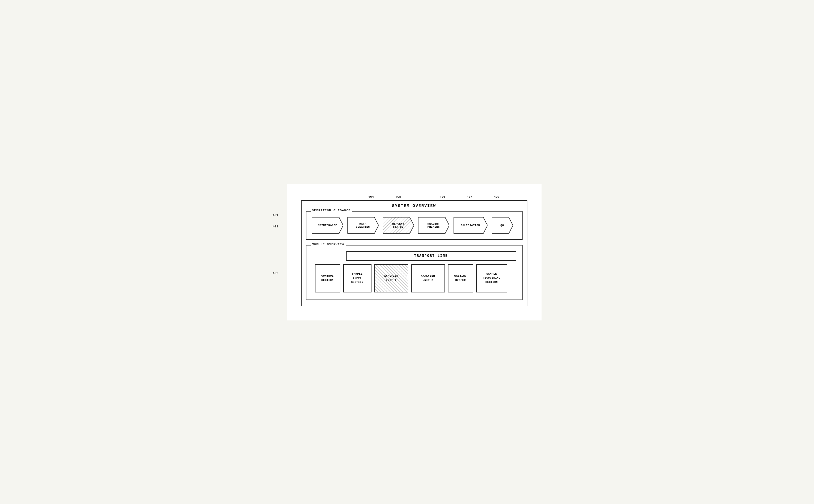 This screenshot has width=814, height=504. Describe the element at coordinates (327, 278) in the screenshot. I see `control-section-module: CONTROL SECTION` at that location.